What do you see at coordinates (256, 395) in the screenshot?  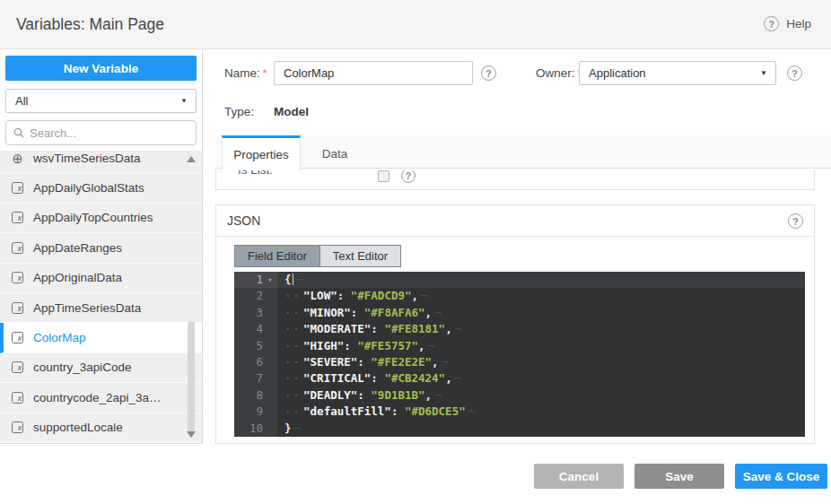 I see `line-gutter: 8` at bounding box center [256, 395].